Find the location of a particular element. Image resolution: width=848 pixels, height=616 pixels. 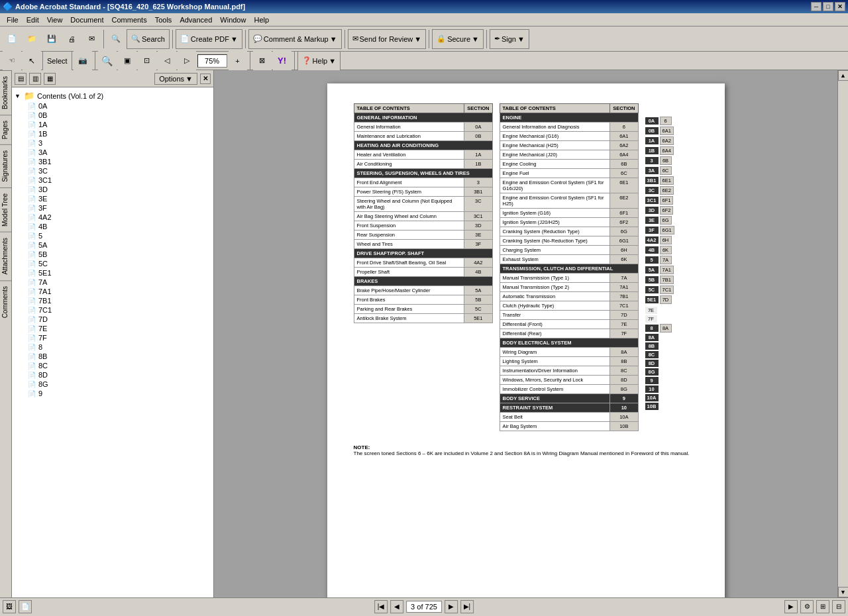

bookmark-item-3c: 📄 3C is located at coordinates (119, 171).